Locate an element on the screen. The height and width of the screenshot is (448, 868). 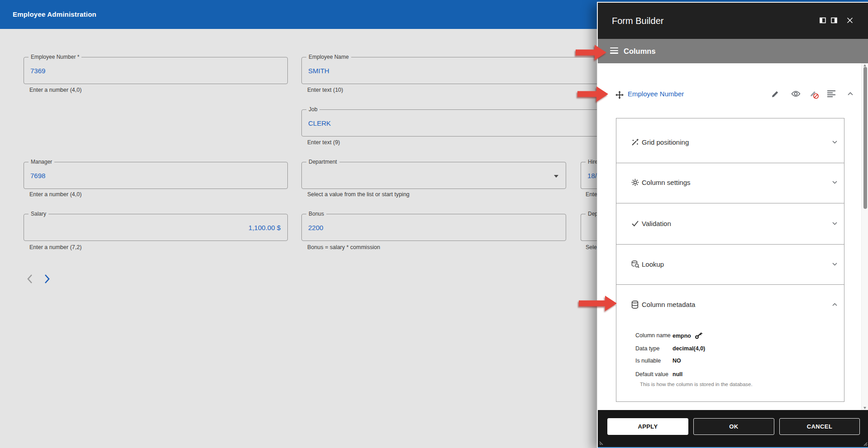
read-only-button is located at coordinates (815, 95).